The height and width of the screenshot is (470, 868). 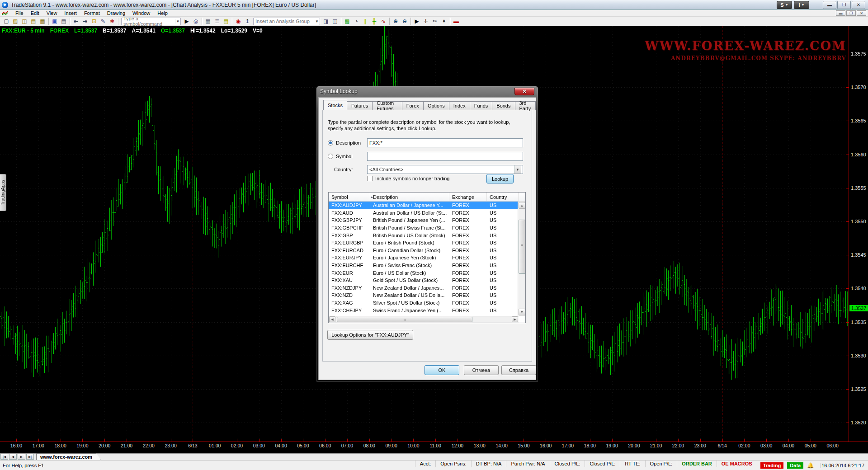 I want to click on zoom-in-icon: ⊕, so click(x=396, y=21).